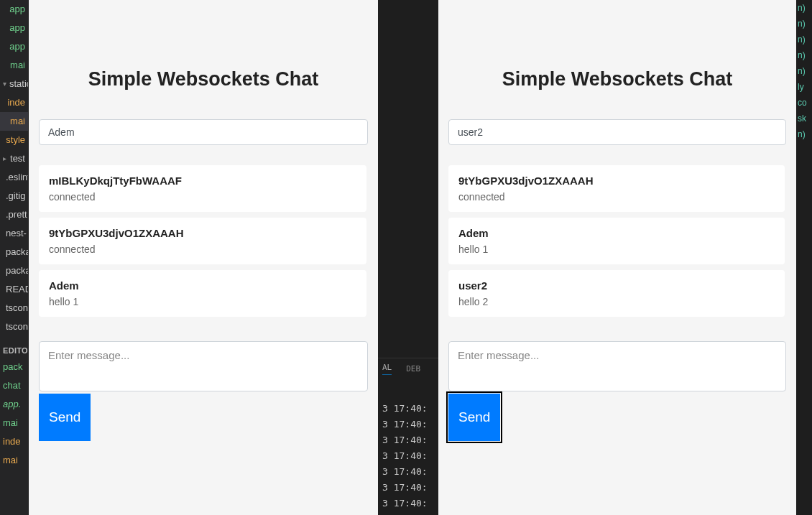 The image size is (812, 515). I want to click on vscode-editor-right-edge: n)n)n)n)n)lycoskn), so click(804, 257).